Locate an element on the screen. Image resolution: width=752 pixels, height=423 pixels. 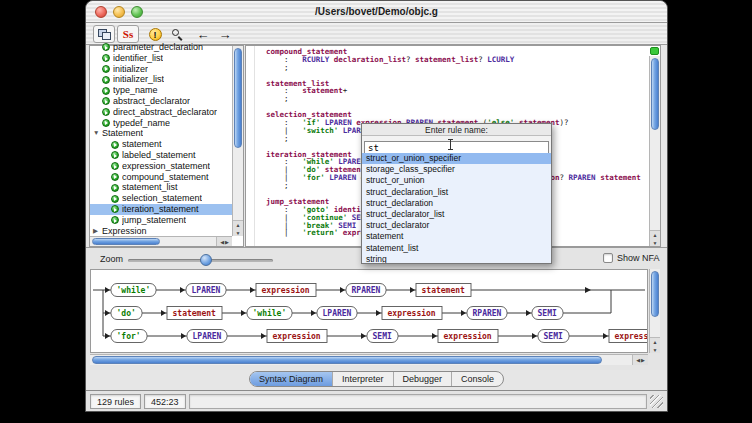
tree-item-iteration_statement: iteration_statement is located at coordinates (161, 210).